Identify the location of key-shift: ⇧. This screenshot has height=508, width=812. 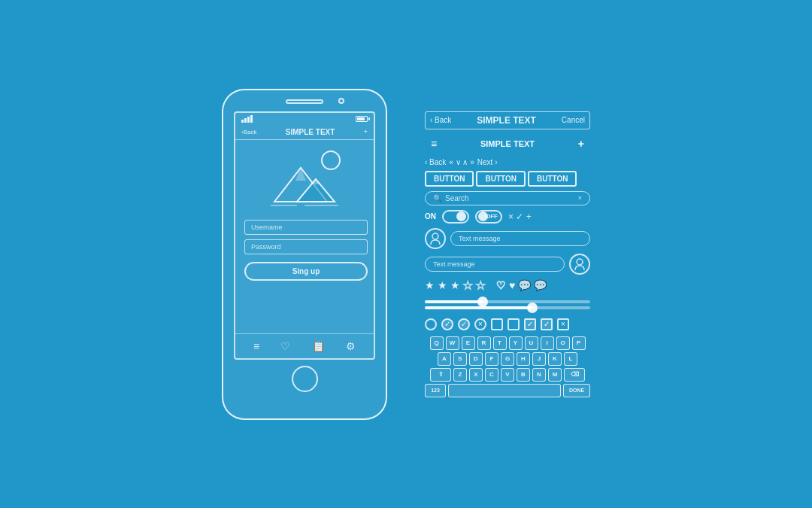
(441, 375).